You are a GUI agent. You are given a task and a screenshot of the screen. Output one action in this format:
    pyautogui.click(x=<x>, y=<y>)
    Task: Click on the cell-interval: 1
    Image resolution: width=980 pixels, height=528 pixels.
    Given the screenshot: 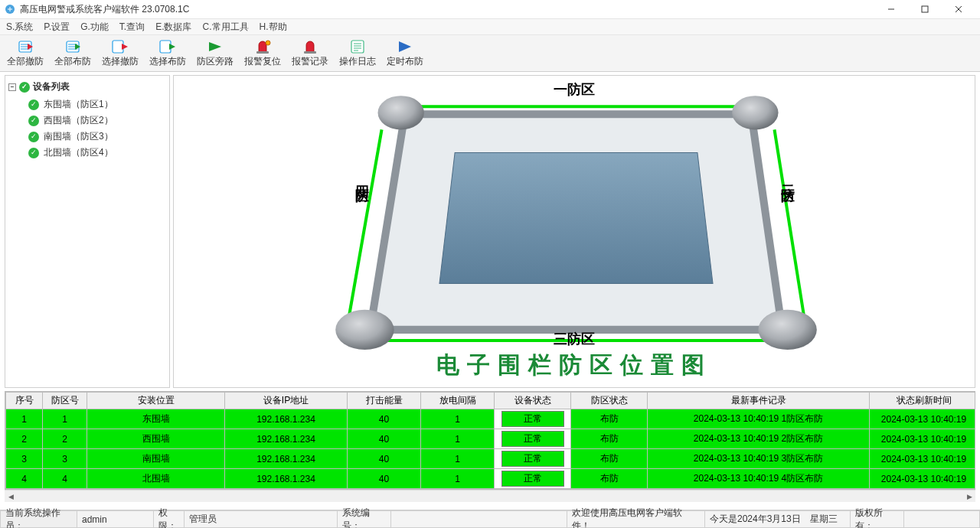 What is the action you would take?
    pyautogui.click(x=458, y=419)
    